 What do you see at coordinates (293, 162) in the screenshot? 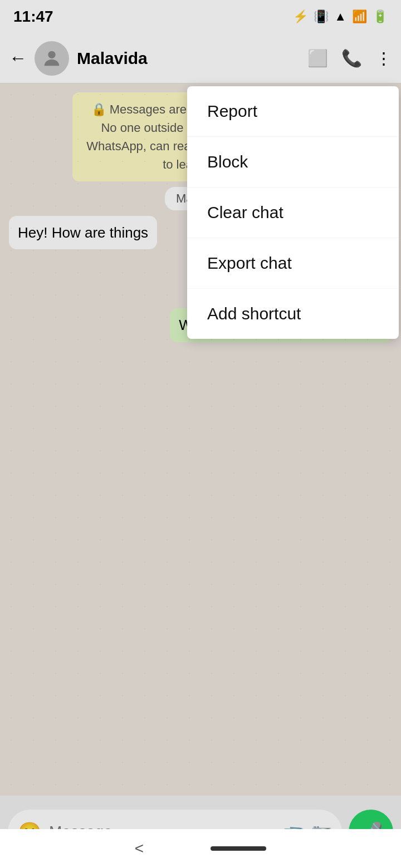
I see `menu-item-block: Block` at bounding box center [293, 162].